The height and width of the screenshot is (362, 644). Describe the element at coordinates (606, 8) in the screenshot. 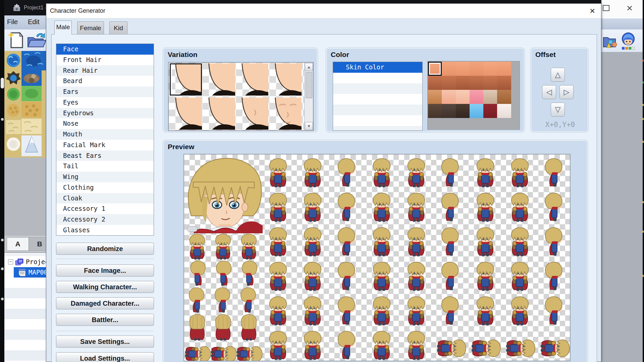

I see `maximize-icon` at that location.